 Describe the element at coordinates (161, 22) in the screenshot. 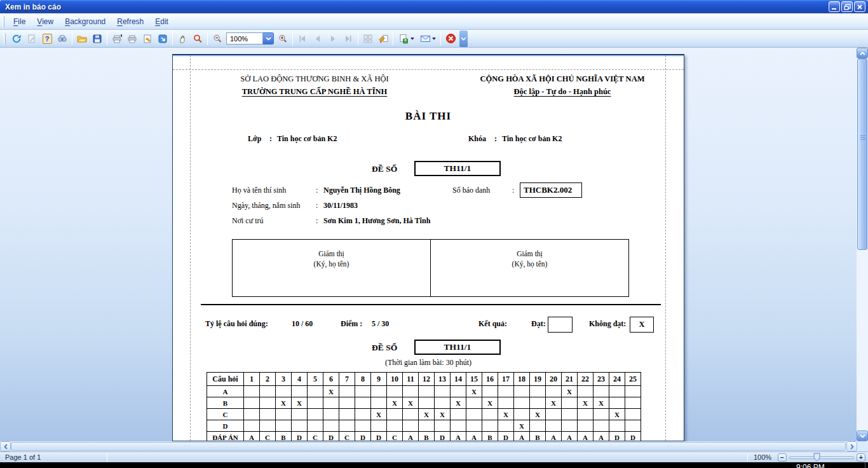

I see `menu-edit: Edit` at that location.